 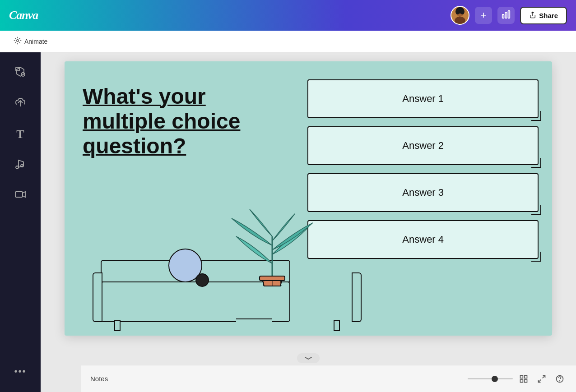 I want to click on sidebar-item-video, so click(x=20, y=196).